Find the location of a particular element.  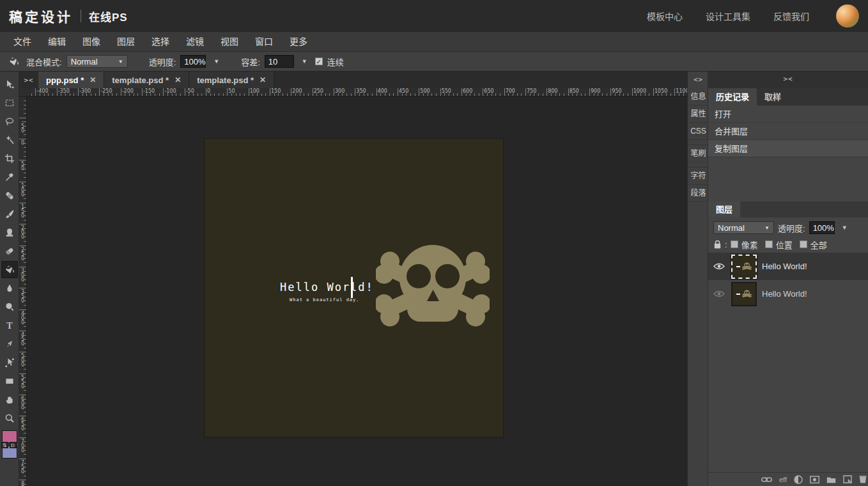

adjustment-icon is located at coordinates (798, 480).